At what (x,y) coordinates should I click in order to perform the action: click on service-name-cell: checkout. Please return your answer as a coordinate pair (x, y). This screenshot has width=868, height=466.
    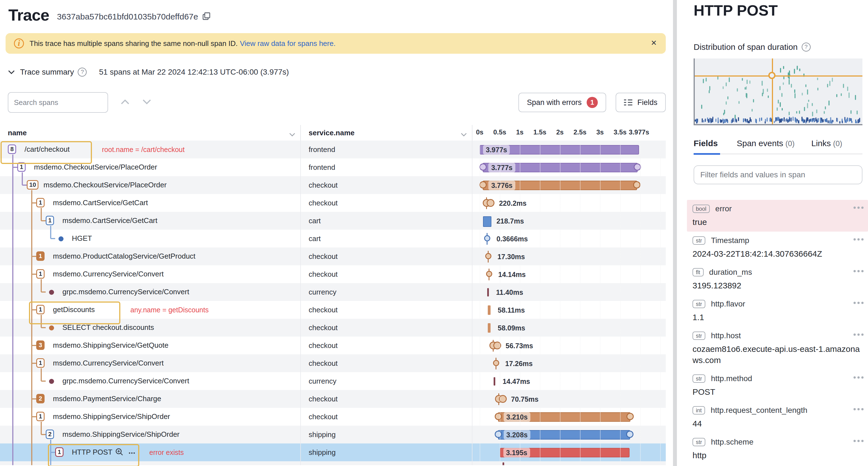
    Looking at the image, I should click on (387, 203).